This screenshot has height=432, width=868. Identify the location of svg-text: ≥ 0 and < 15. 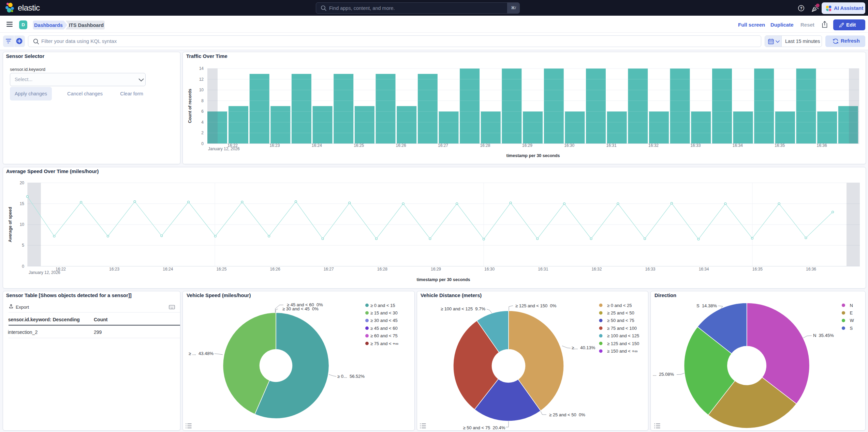
(383, 305).